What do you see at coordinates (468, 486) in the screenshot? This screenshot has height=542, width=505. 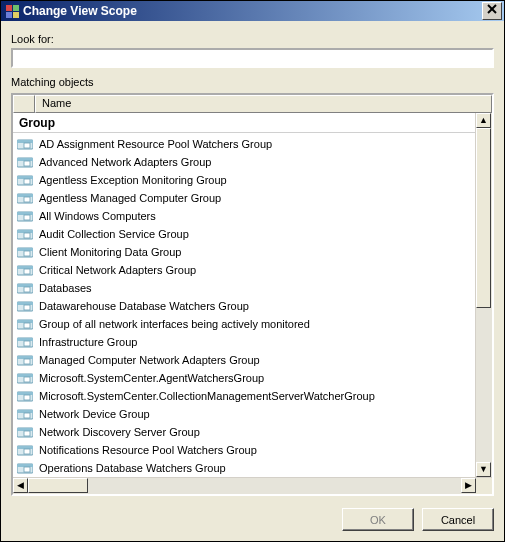 I see `scroll-right-button: ▶` at bounding box center [468, 486].